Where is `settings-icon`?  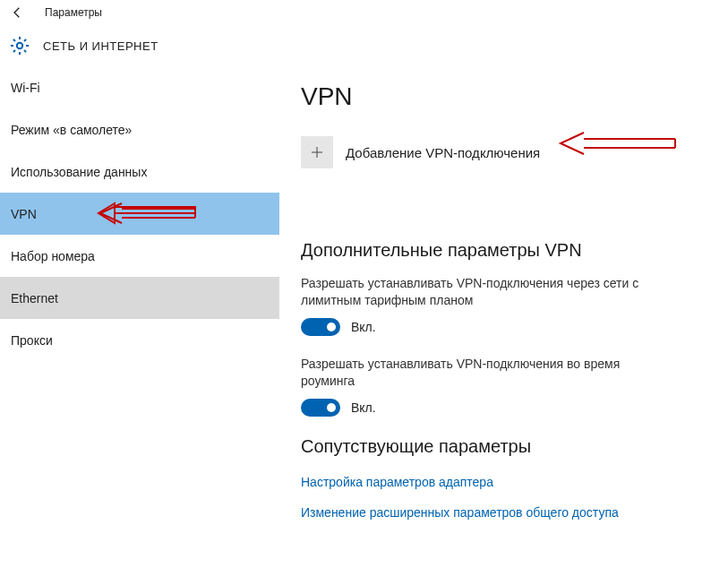 settings-icon is located at coordinates (20, 46).